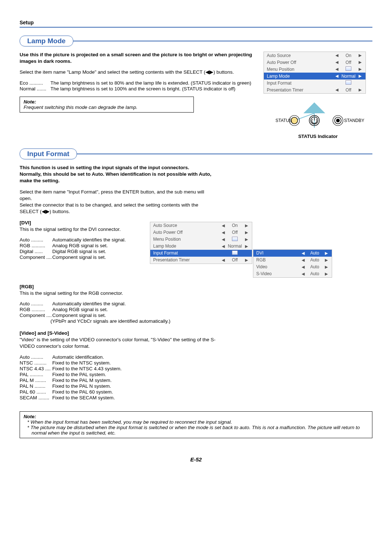  I want to click on video-title: [Video] and [S-Video], so click(196, 333).